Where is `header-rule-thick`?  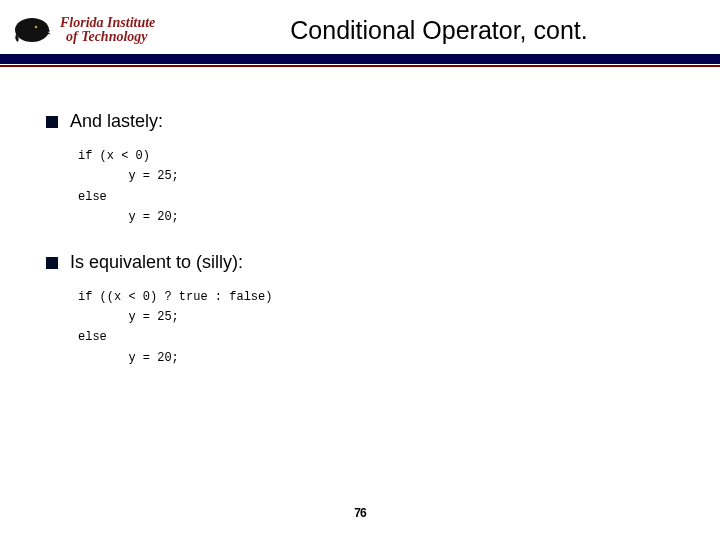 header-rule-thick is located at coordinates (360, 59).